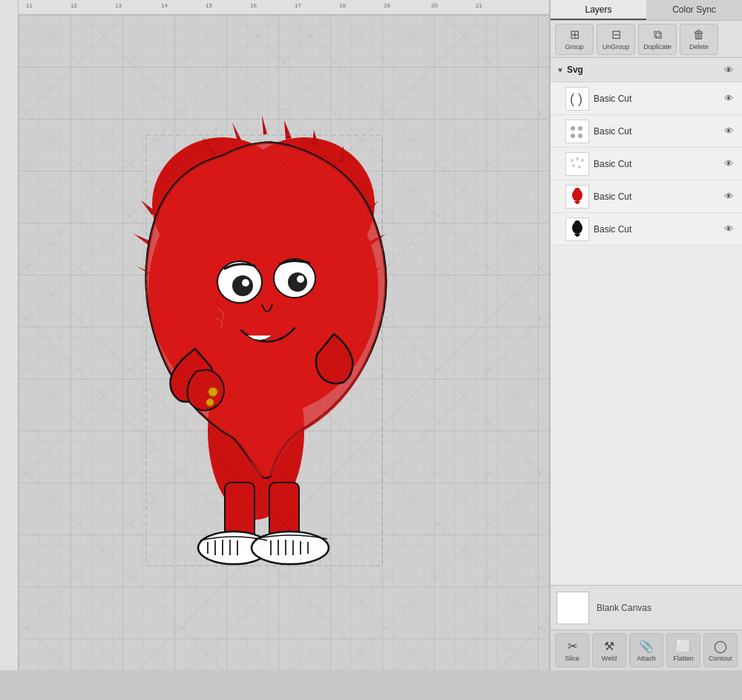 This screenshot has width=742, height=700. What do you see at coordinates (616, 34) in the screenshot?
I see `ungroup-icon: ⊟` at bounding box center [616, 34].